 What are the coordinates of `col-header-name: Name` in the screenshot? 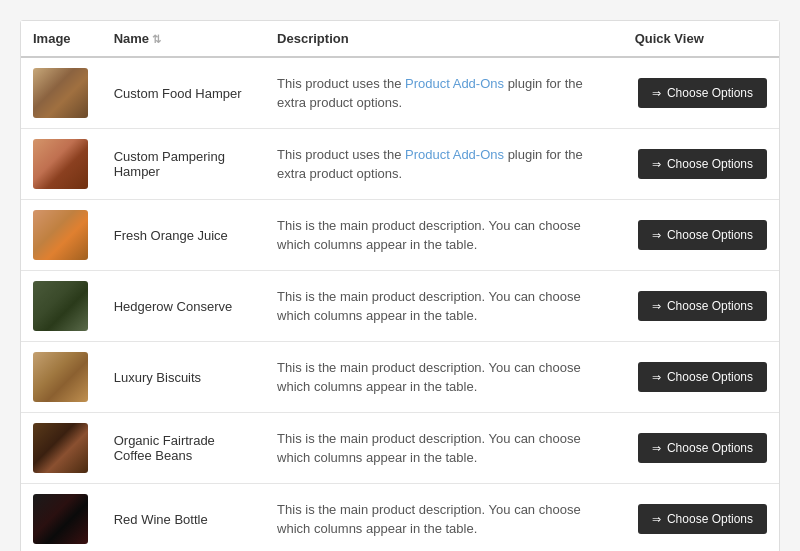 It's located at (184, 39).